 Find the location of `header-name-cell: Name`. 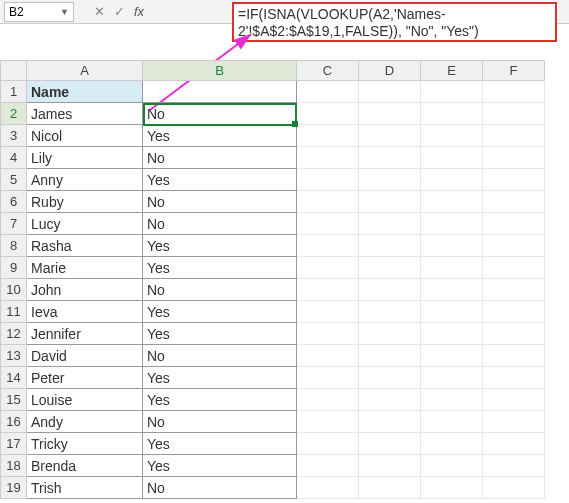

header-name-cell: Name is located at coordinates (85, 92).